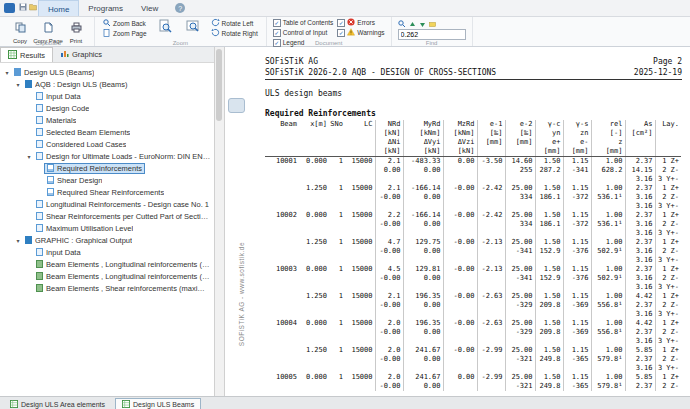 The width and height of the screenshot is (690, 409). What do you see at coordinates (83, 132) in the screenshot?
I see `tree-item-content: Selected Beam Elements` at bounding box center [83, 132].